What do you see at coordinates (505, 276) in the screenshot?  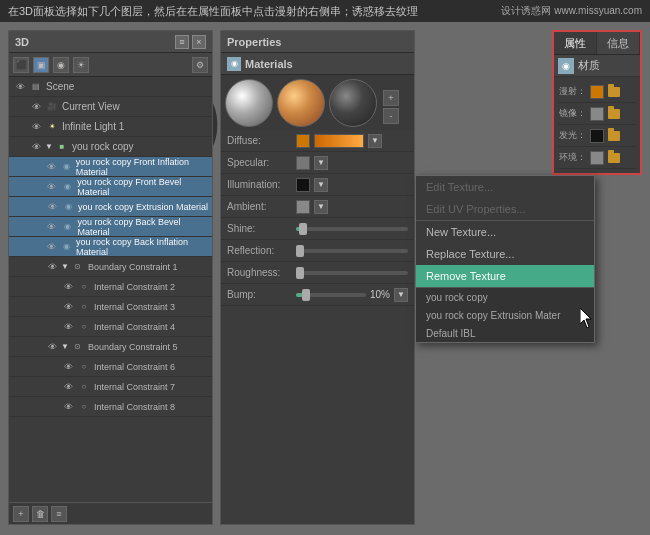 I see `ctx-remove-texture: Remove Texture` at bounding box center [505, 276].